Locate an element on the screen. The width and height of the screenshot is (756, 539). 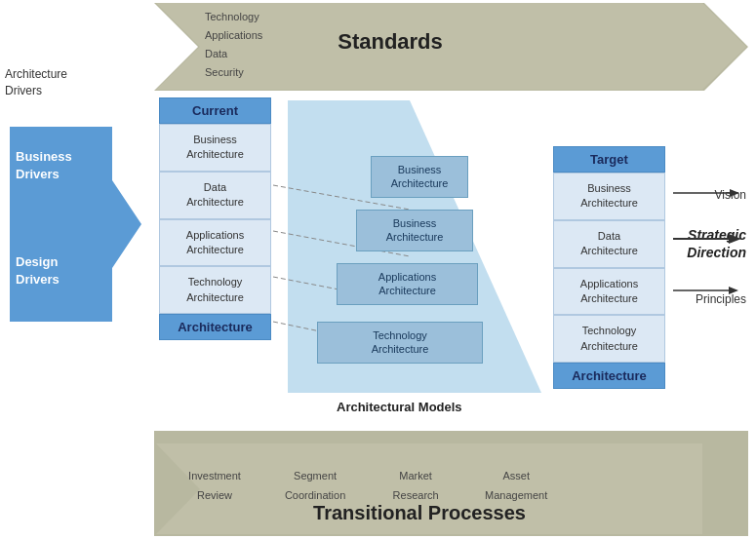
standards-main-label: Standards is located at coordinates (390, 42).